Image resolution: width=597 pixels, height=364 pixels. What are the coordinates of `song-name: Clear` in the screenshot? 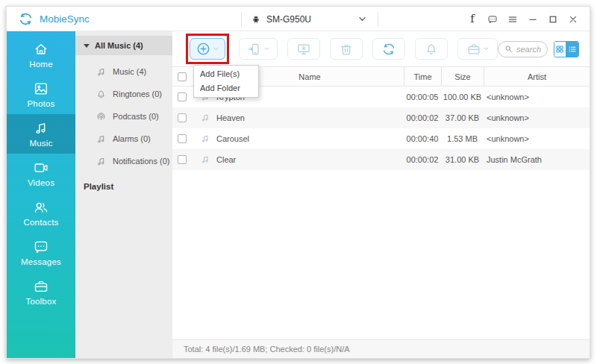 It's located at (310, 160).